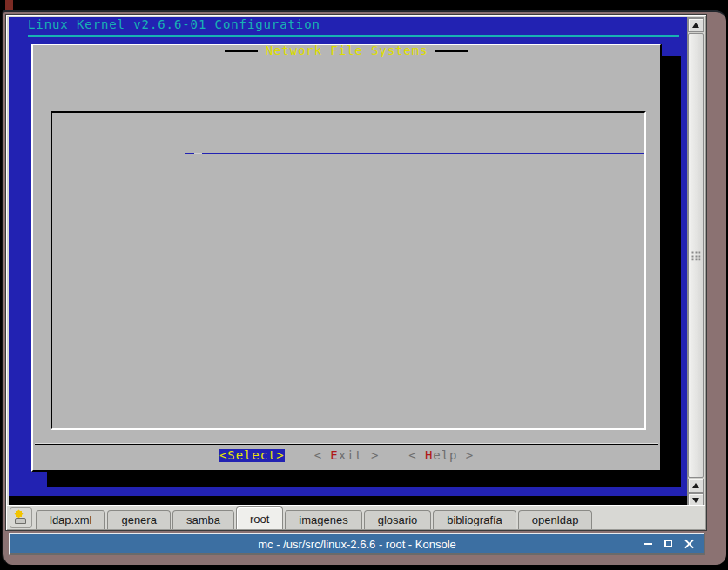  Describe the element at coordinates (350, 226) in the screenshot. I see `menu-item: < > InterMezzo file system support (repl…` at that location.